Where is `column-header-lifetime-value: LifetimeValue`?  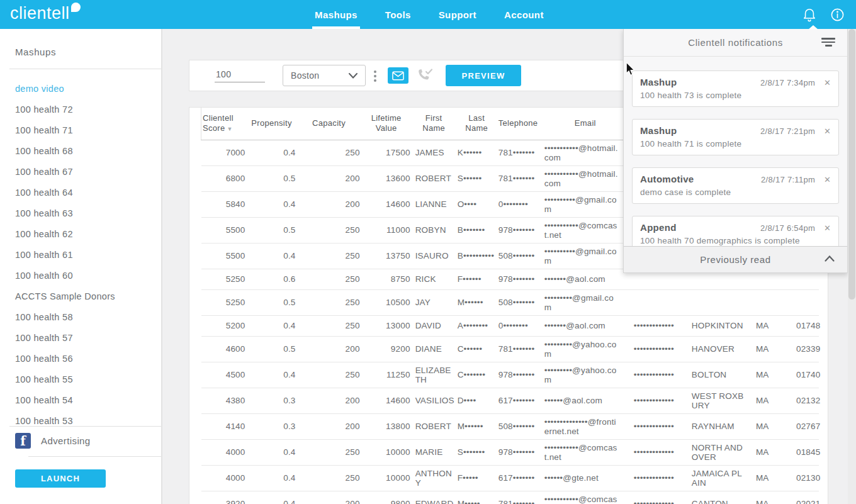
column-header-lifetime-value: LifetimeValue is located at coordinates (386, 123).